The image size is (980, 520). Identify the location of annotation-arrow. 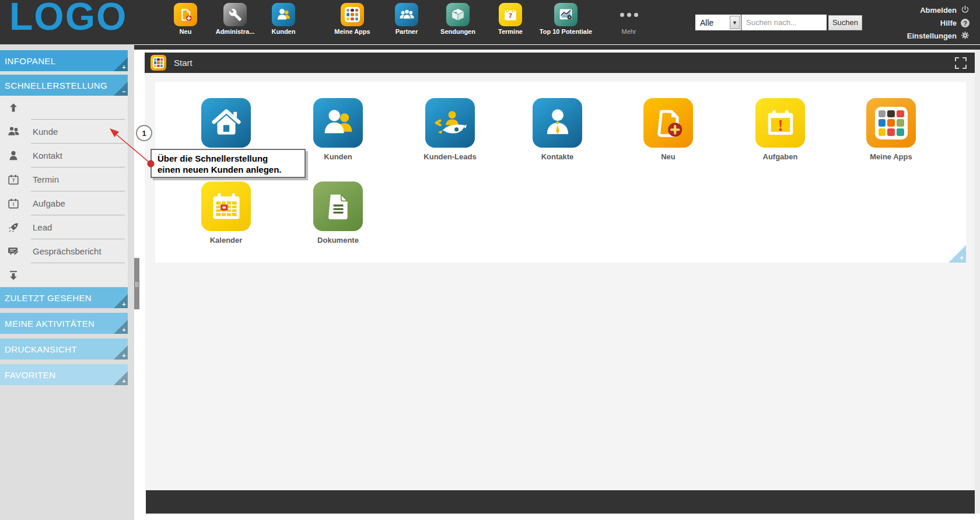
(131, 146).